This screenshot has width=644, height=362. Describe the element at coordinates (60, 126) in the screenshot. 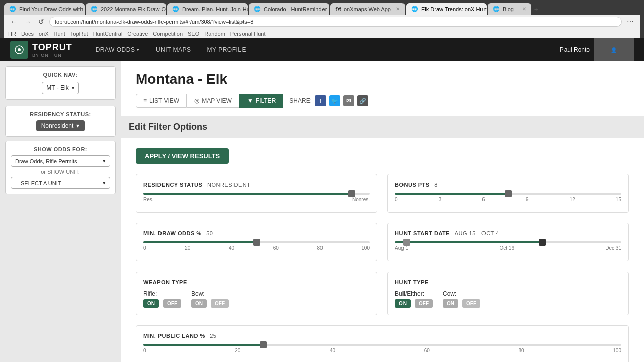

I see `residency-button: Nonresident ▾` at that location.